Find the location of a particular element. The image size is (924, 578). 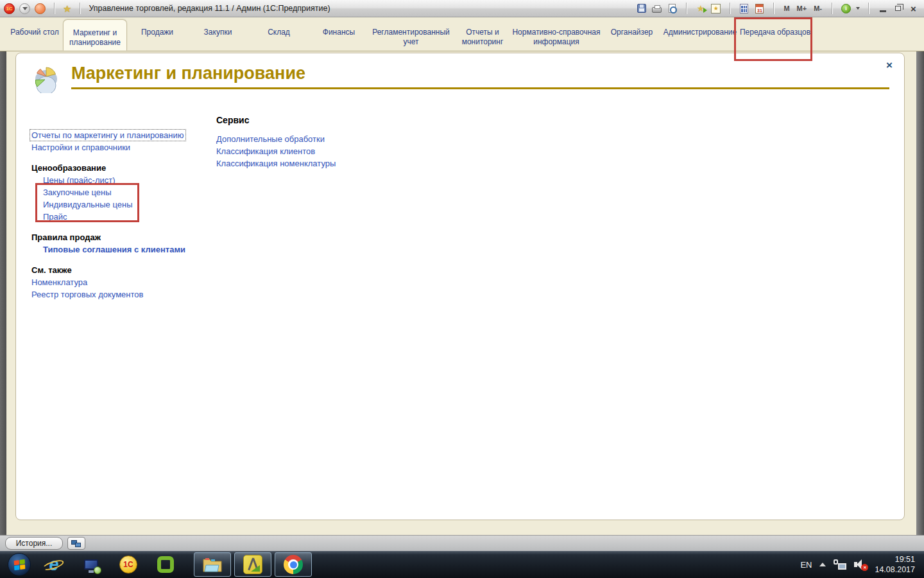

tab-reference-info: Нормативно-справочная информация is located at coordinates (556, 34).